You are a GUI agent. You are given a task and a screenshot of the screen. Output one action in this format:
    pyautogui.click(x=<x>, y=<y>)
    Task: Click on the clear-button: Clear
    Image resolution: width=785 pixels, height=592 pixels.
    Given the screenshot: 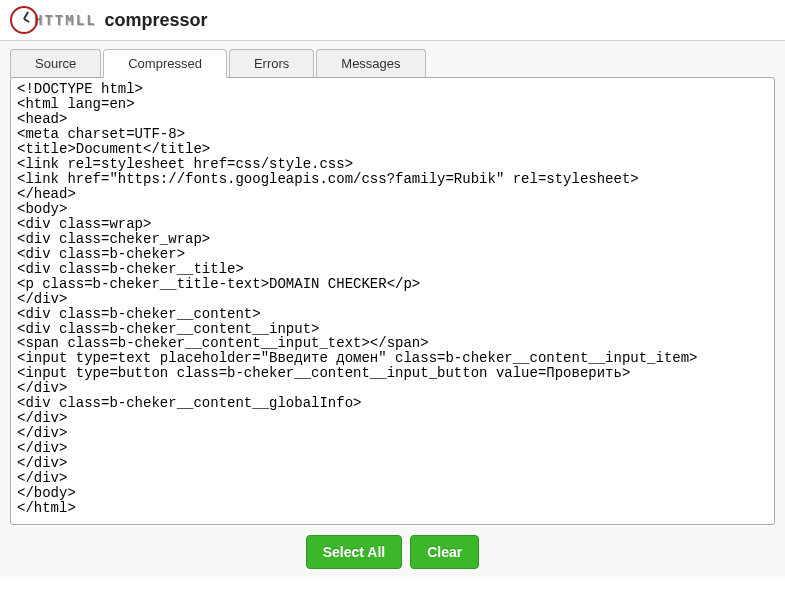 What is the action you would take?
    pyautogui.click(x=444, y=552)
    